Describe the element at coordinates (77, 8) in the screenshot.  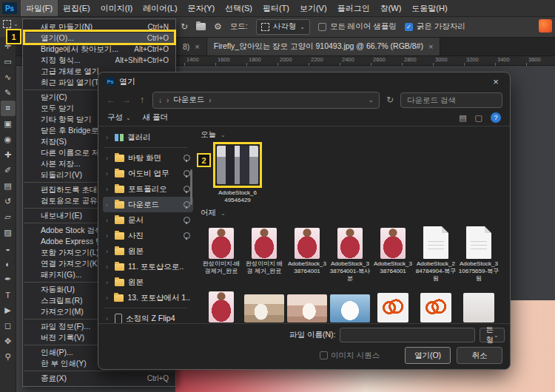
I see `menubar-item: 편집(E)` at that location.